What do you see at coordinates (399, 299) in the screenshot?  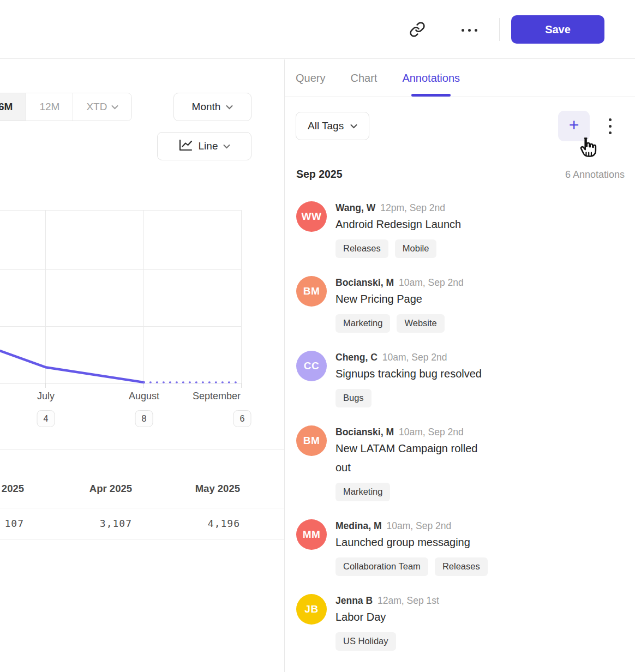 I see `annotation-title: New Pricing Page` at bounding box center [399, 299].